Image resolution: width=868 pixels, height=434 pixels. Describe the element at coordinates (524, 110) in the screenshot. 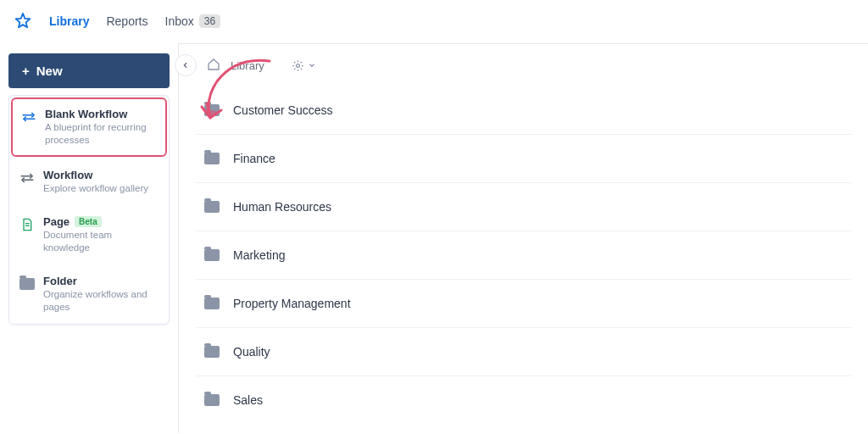

I see `folder-row: Customer Success` at that location.